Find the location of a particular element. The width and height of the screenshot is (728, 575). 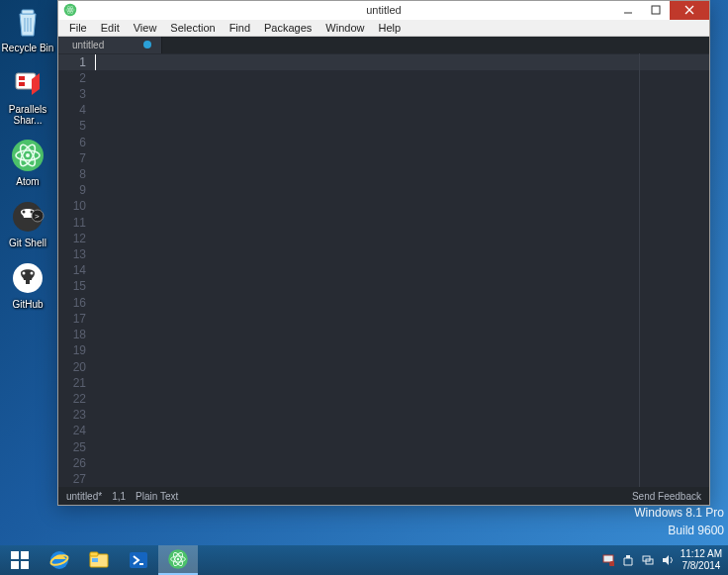

desktop-icon-atom: Atom is located at coordinates (28, 161).